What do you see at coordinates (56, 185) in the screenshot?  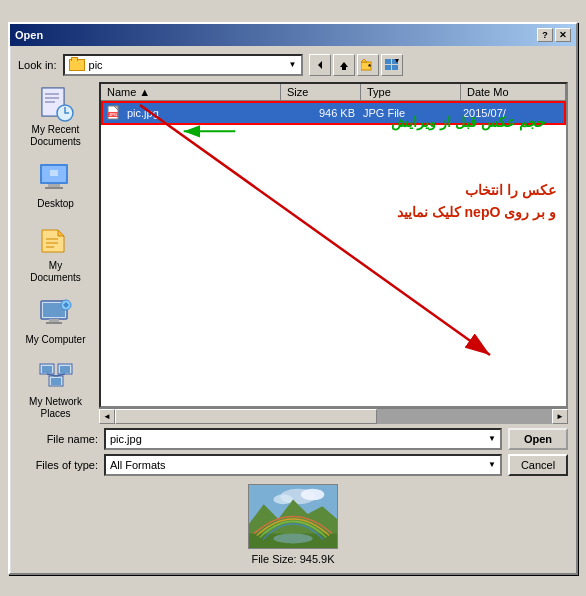 I see `sidebar-item-desktop: Desktop` at bounding box center [56, 185].